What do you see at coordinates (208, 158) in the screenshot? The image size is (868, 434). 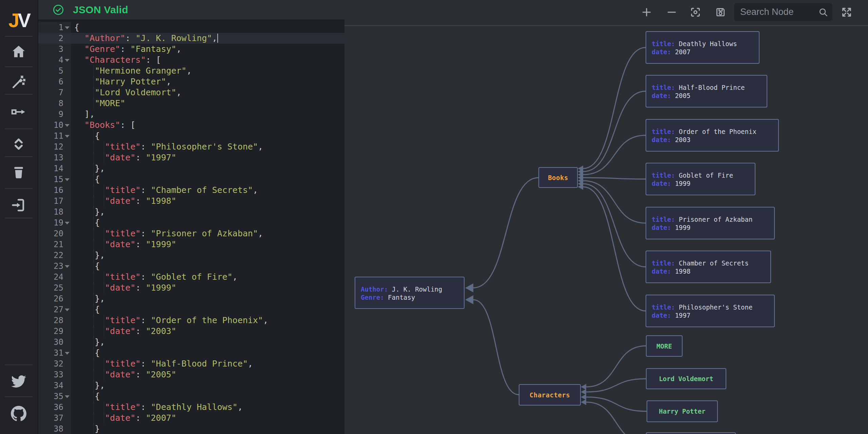 I see `editor-line: "date": "1997"` at bounding box center [208, 158].